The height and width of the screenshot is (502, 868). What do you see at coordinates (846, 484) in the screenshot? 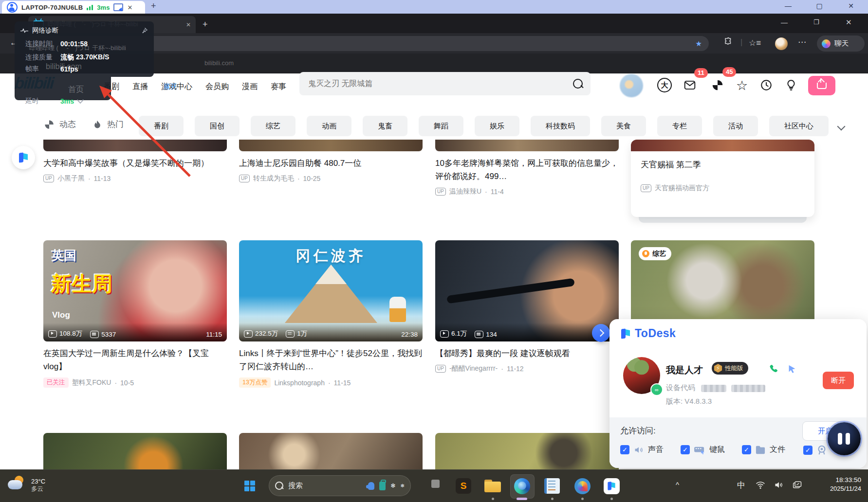
I see `taskbar-clock: 18:33:50 2025/11/24` at bounding box center [846, 484].